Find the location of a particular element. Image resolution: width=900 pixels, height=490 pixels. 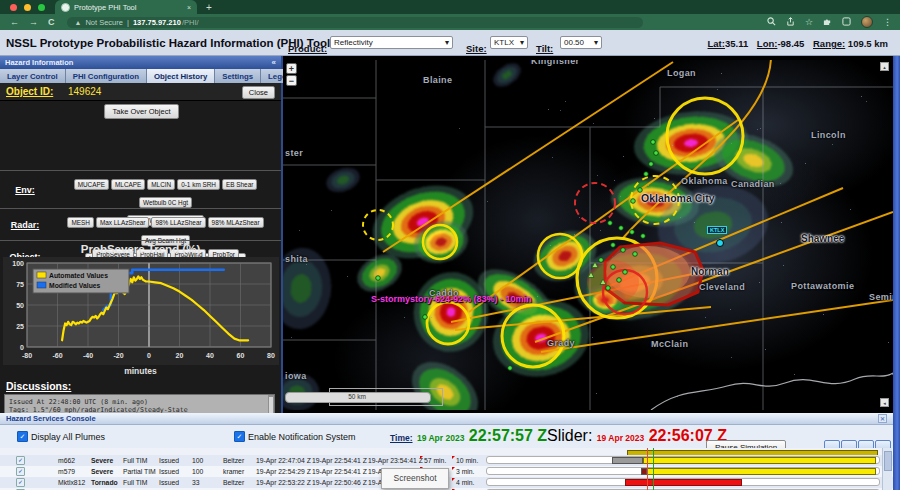

attr-button-98-llazshear: 98% LLAzShear is located at coordinates (178, 222).